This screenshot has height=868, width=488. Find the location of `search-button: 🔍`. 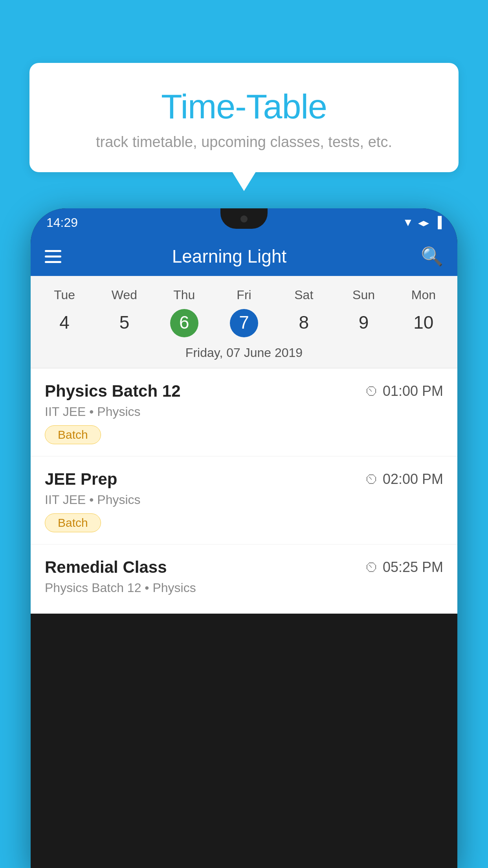

search-button: 🔍 is located at coordinates (432, 256).